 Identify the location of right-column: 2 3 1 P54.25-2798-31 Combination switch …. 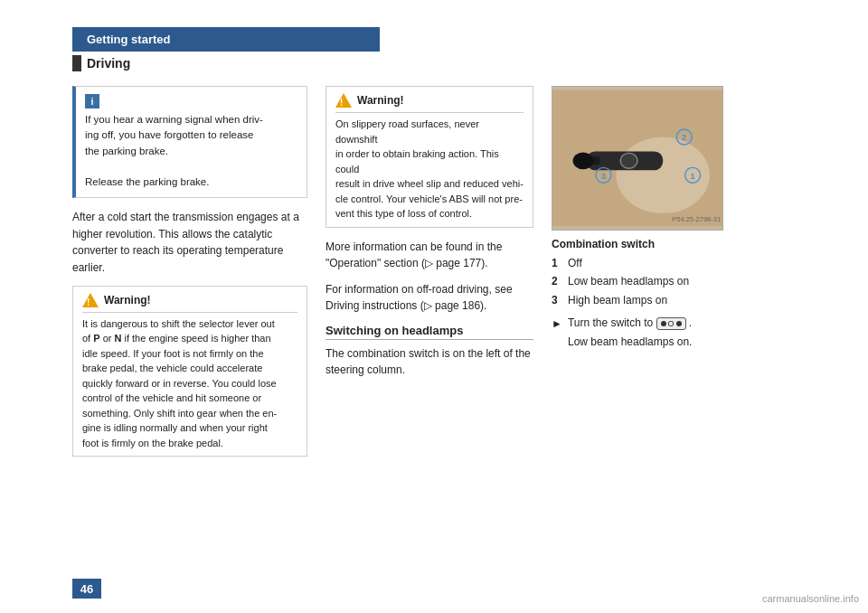
(642, 277).